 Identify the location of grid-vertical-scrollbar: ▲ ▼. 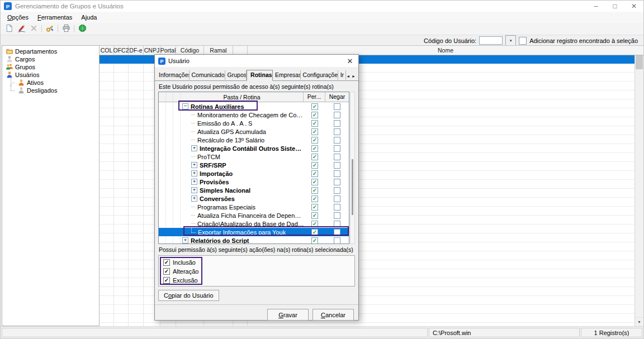
(639, 186).